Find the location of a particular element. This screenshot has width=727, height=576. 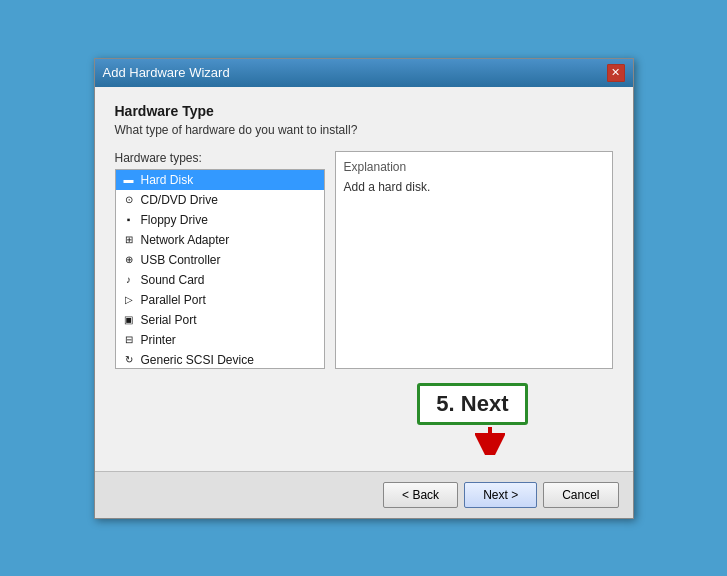

list-item-label: Network Adapter is located at coordinates (186, 240).